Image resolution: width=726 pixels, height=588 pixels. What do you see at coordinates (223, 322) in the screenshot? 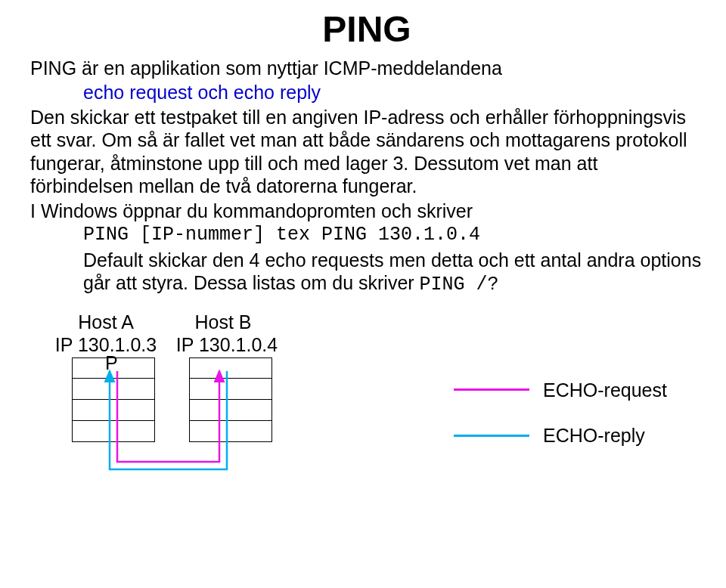
I see `host-b-label: Host B` at bounding box center [223, 322].